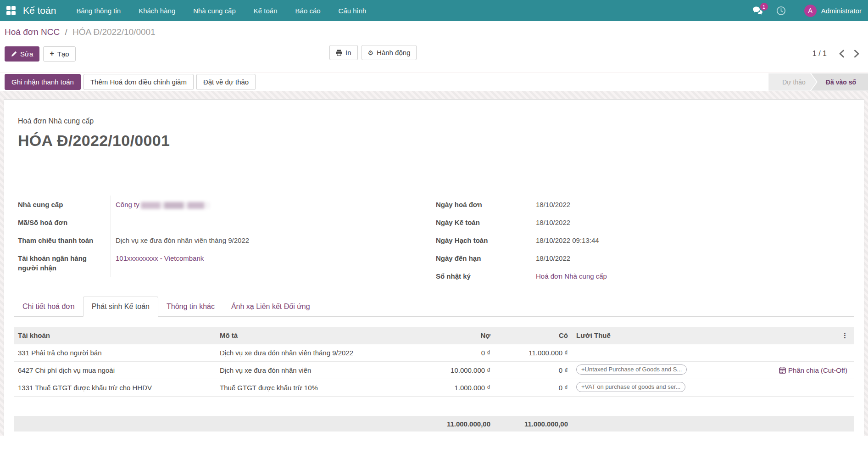 The image size is (868, 454). I want to click on invoice-ref-label: Mã/Số hoá đơn, so click(64, 222).